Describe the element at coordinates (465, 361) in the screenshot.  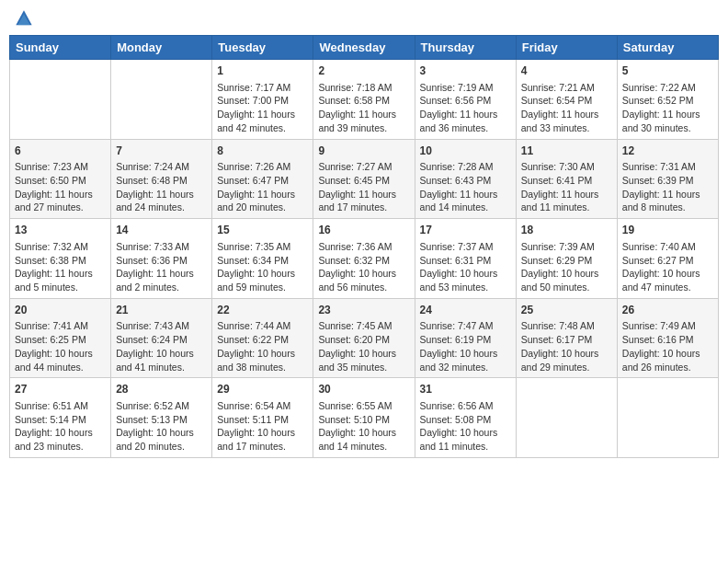
I see `daylight-text: Daylight: 10 hours and 32 minutes.` at that location.